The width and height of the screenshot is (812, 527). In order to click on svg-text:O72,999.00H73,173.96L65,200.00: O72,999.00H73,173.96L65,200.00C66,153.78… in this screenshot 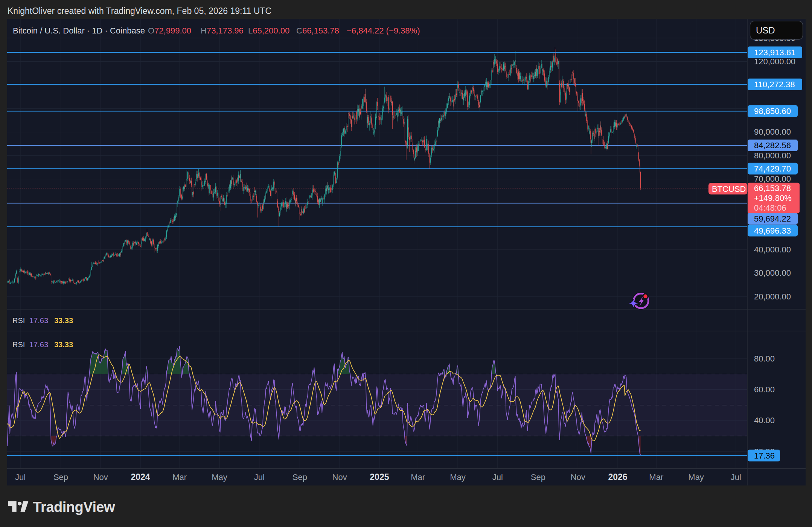, I will do `click(284, 31)`.